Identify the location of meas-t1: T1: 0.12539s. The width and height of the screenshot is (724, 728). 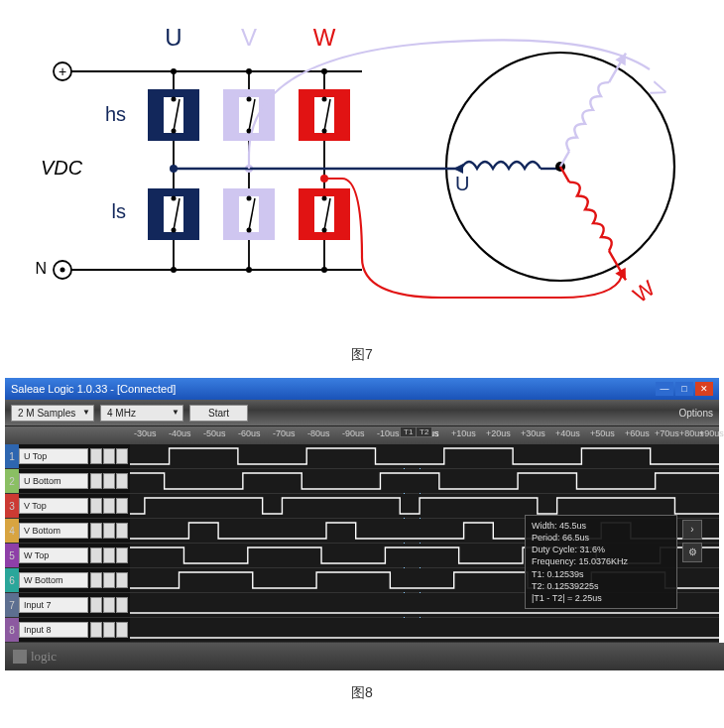
(601, 574).